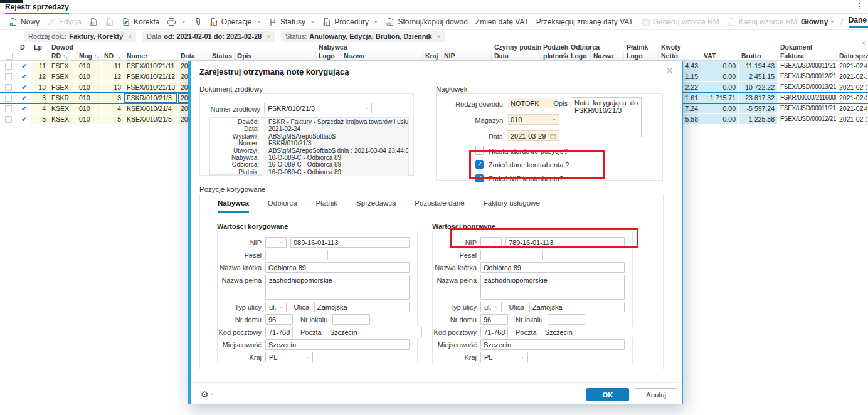 The height and width of the screenshot is (415, 868). What do you see at coordinates (194, 56) in the screenshot?
I see `col-header-data: Data` at bounding box center [194, 56].